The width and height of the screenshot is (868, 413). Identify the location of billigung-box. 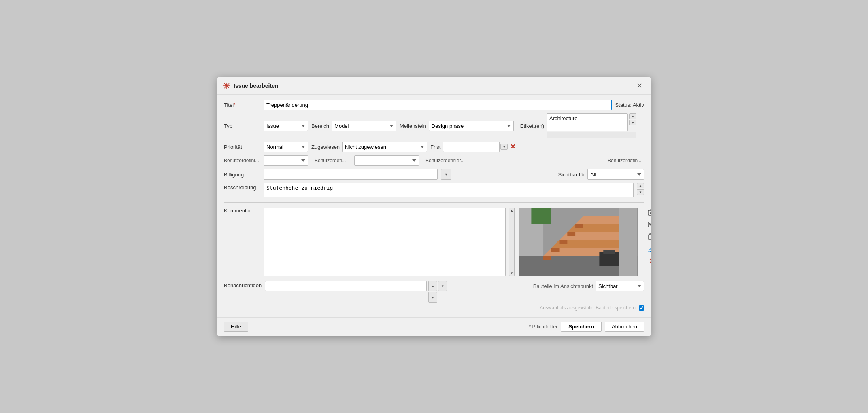
(351, 174).